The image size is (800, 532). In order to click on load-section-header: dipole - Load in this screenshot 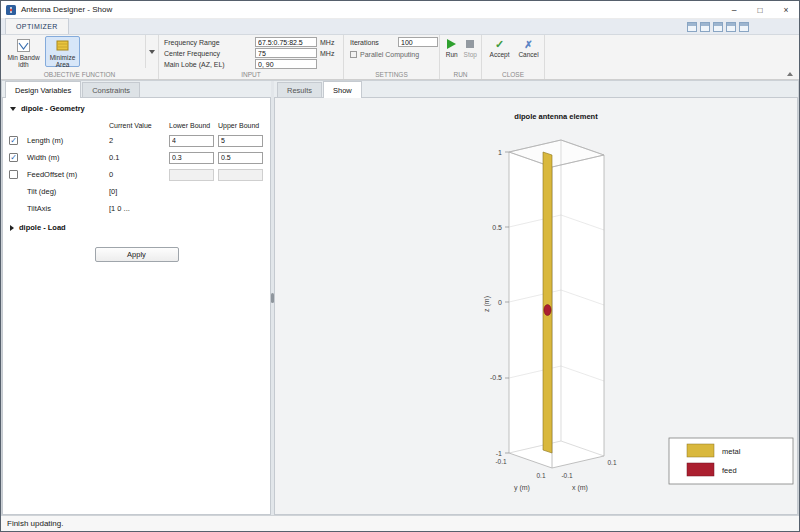, I will do `click(136, 226)`.